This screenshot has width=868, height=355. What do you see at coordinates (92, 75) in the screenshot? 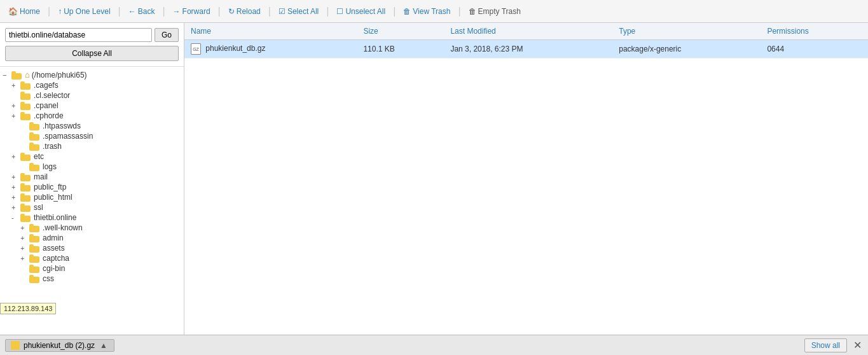
I see `tree-root: − ⌂ (/home/phuki65)` at bounding box center [92, 75].